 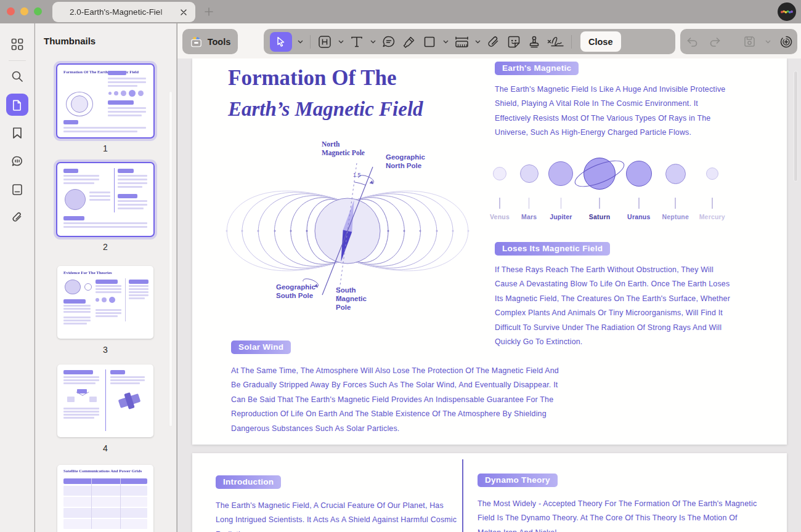 I want to click on thumb3-title: Evidence For The Theories, so click(x=87, y=272).